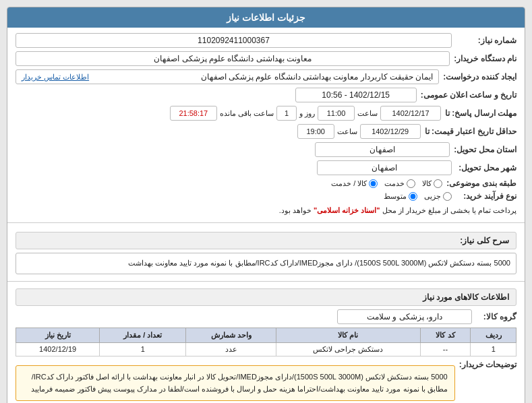  What do you see at coordinates (58, 335) in the screenshot?
I see `col-date: تاریخ نیاز` at bounding box center [58, 335].